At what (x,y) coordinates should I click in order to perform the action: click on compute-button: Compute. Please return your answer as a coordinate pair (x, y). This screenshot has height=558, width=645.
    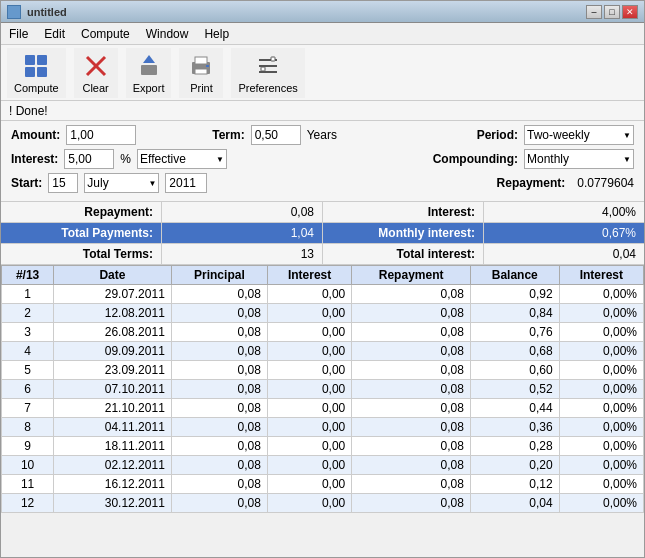
    Looking at the image, I should click on (36, 73).